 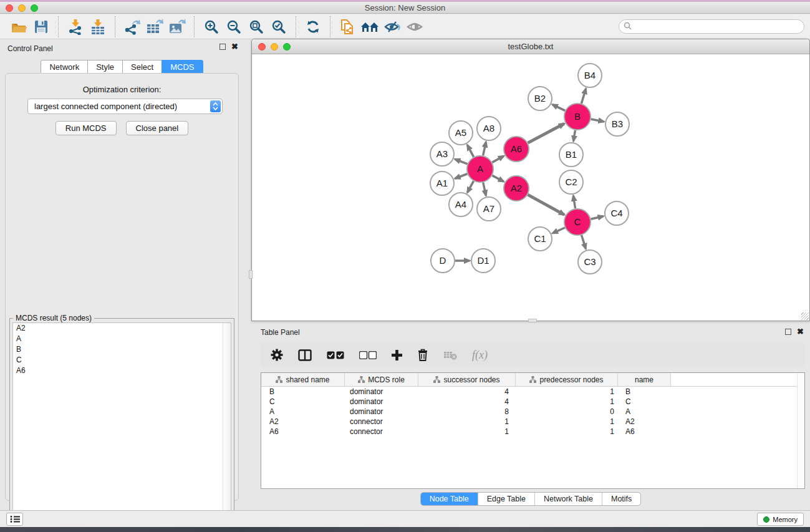 What do you see at coordinates (575, 136) in the screenshot?
I see `edge-B-B1` at bounding box center [575, 136].